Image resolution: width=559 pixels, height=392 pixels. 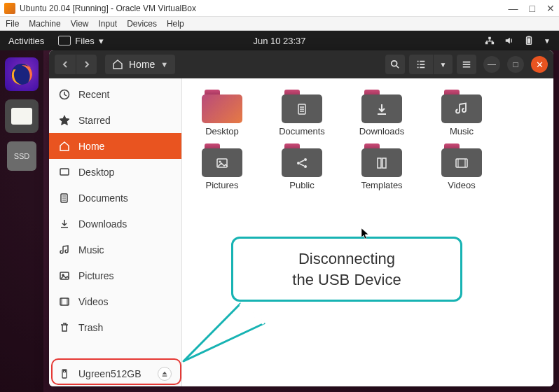 I want to click on vbox-window-title: Ubuntu 20.04 [Running] - Oracle VM Virtu…, so click(x=264, y=8).